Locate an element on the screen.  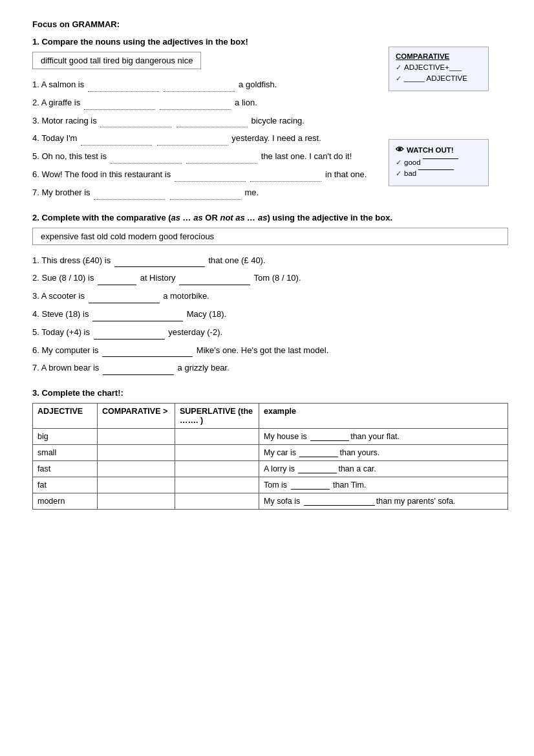
s2-q1-text: This dress (£40) is is located at coordinates (76, 260).